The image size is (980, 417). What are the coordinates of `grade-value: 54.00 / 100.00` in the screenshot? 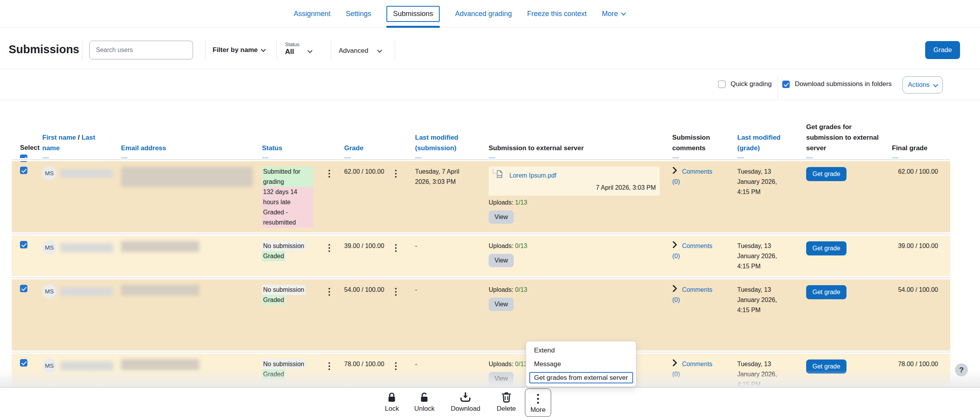 It's located at (364, 315).